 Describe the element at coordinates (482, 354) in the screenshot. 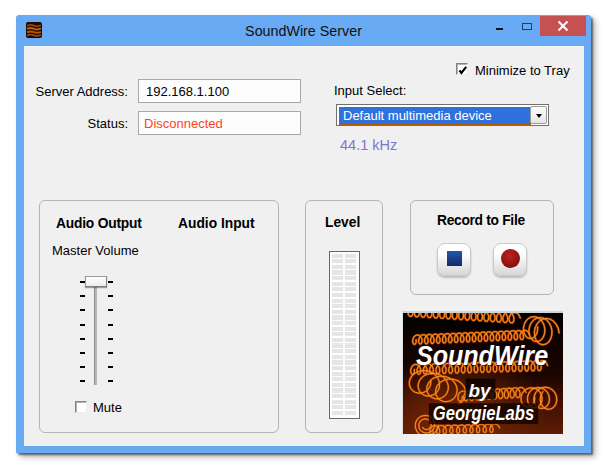

I see `svg-text: SoundWire` at that location.